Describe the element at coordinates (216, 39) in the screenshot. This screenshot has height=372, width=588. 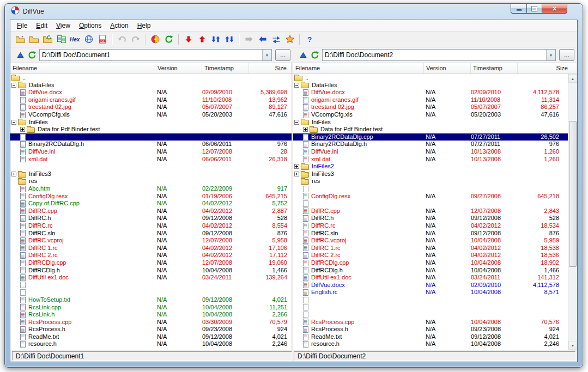
I see `next-pair-button` at that location.